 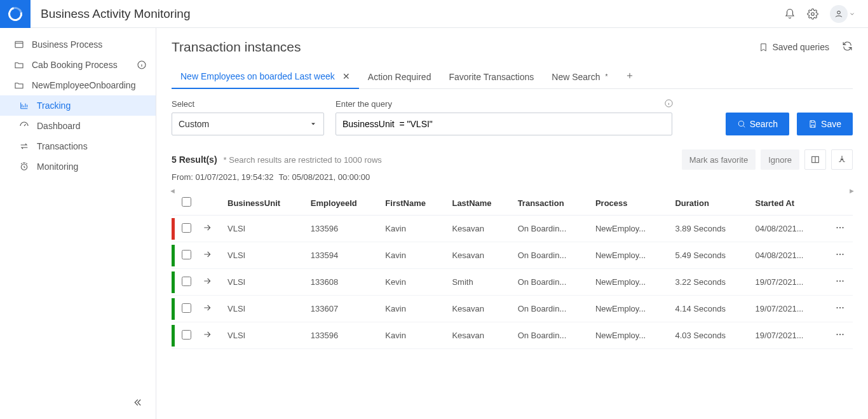 What do you see at coordinates (552, 203) in the screenshot?
I see `th-transaction: Transaction` at bounding box center [552, 203].